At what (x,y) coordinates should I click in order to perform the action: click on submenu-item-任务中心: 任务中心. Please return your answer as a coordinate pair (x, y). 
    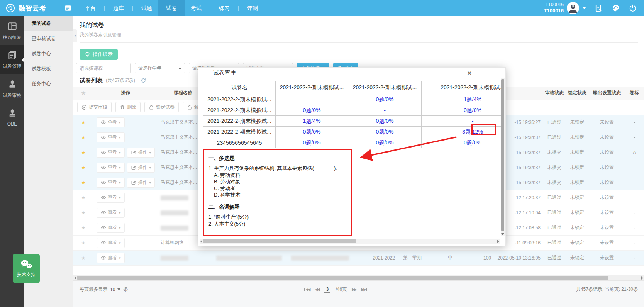
    Looking at the image, I should click on (49, 84).